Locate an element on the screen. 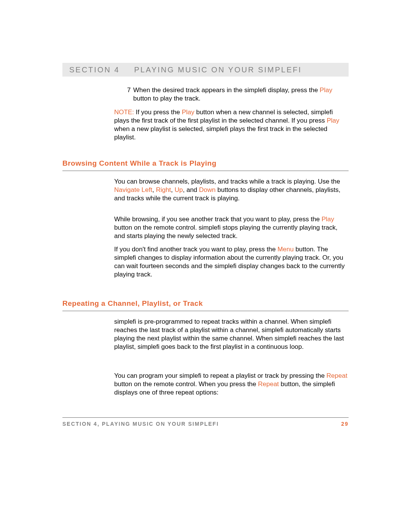 This screenshot has height=532, width=411. step-body: When the desired track appears in the si… is located at coordinates (241, 94).